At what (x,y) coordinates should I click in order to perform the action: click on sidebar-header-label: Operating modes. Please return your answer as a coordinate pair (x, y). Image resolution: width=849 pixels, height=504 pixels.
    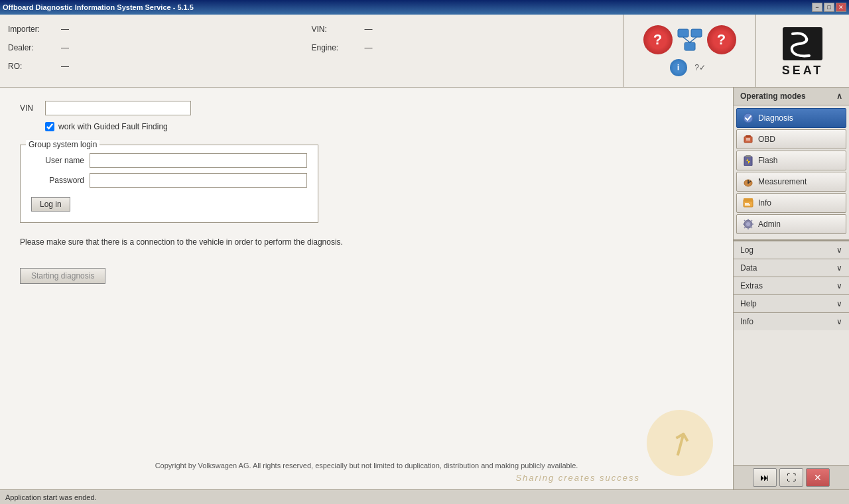
    Looking at the image, I should click on (773, 96).